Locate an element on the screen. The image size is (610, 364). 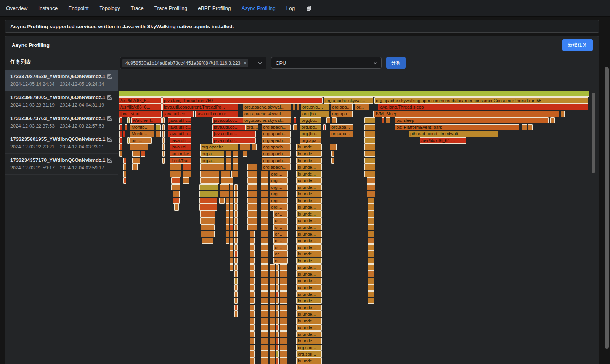
flame-block: java.util.c... is located at coordinates (180, 120).